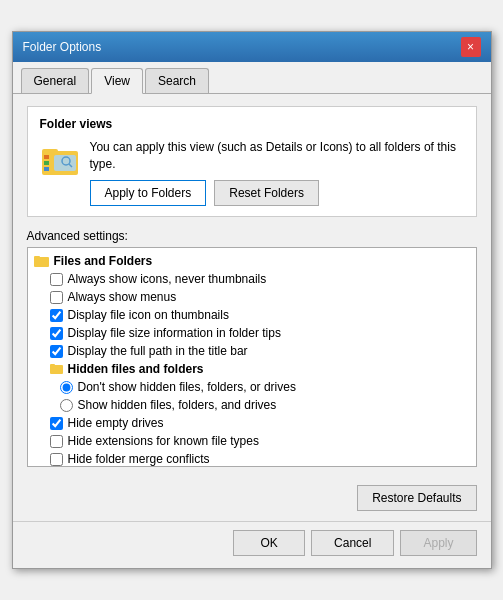  I want to click on list-item: Always show icons, never thumbnails, so click(252, 279).